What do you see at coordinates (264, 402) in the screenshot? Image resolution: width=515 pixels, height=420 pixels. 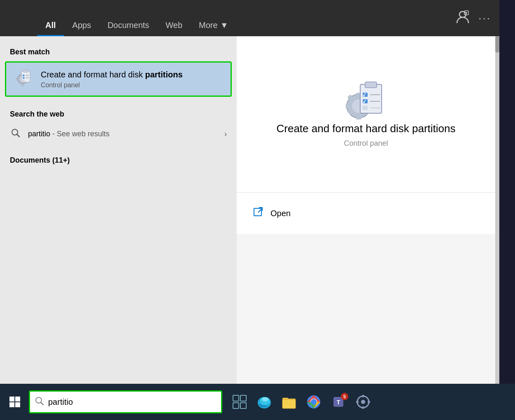 I see `edge-button` at bounding box center [264, 402].